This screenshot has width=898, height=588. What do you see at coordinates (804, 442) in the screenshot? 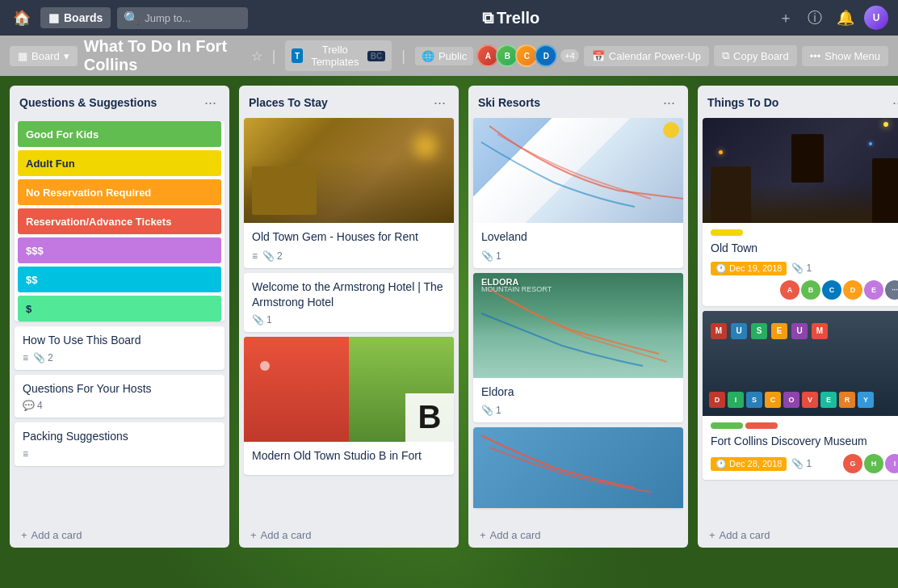
I see `card-title-museum: Fort Collins Discovery Museum` at bounding box center [804, 442].